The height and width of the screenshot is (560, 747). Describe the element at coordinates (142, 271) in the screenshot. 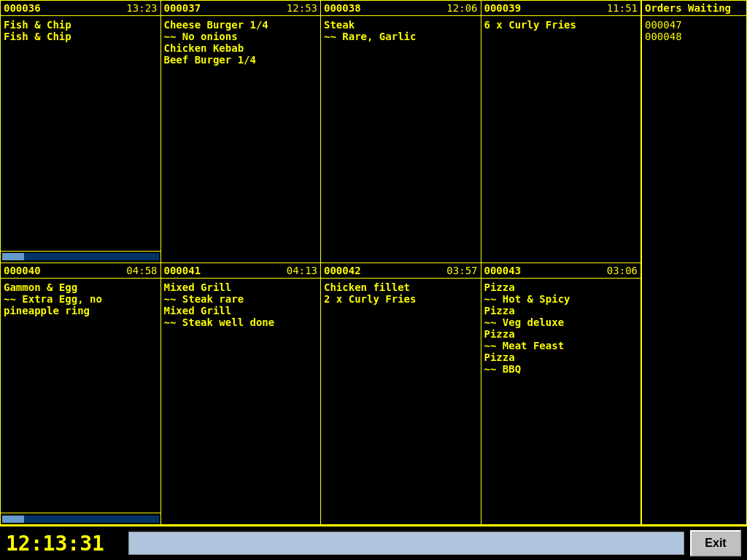

I see `order-time: 04:58` at that location.